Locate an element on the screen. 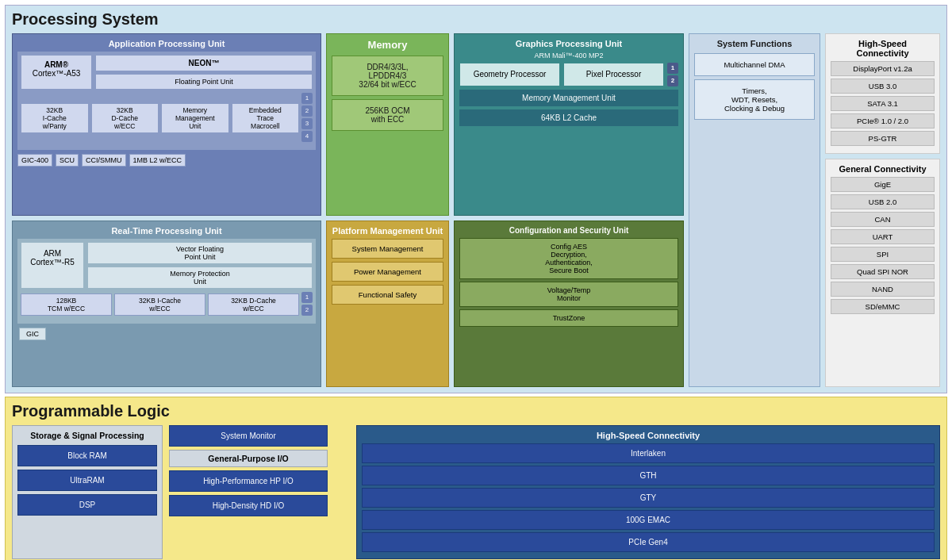 Image resolution: width=952 pixels, height=560 pixels. memory-box: Memory DDR4/3/3L, LPDDR4/3 32/64 bit w/E… is located at coordinates (387, 125).